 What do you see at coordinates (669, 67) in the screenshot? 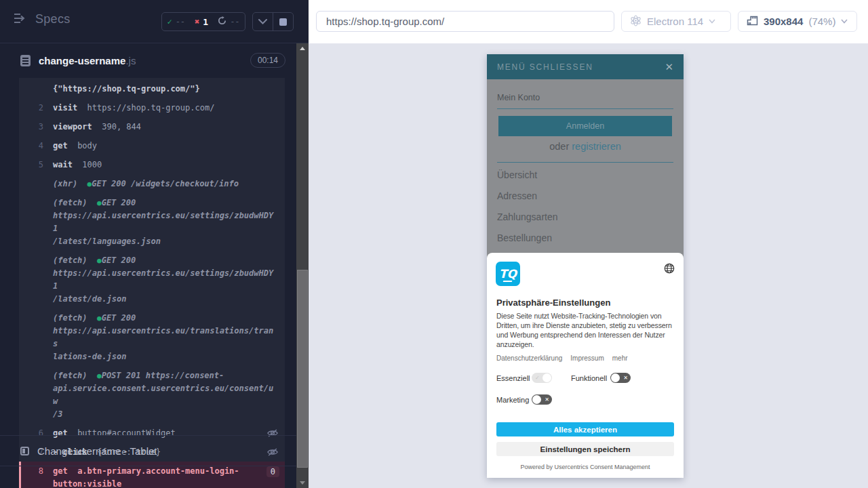
I see `close-icon: ✕` at bounding box center [669, 67].